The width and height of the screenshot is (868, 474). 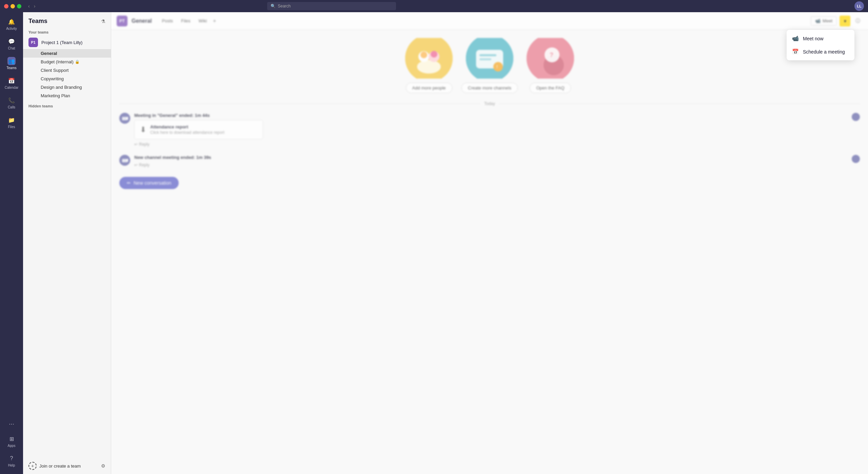 What do you see at coordinates (67, 87) in the screenshot?
I see `channel-design: Design and Branding` at bounding box center [67, 87].